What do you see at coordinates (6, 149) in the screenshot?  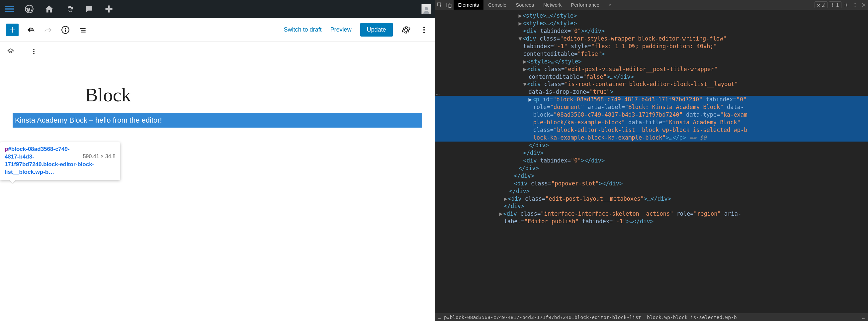 I see `inspect-tag: p` at bounding box center [6, 149].